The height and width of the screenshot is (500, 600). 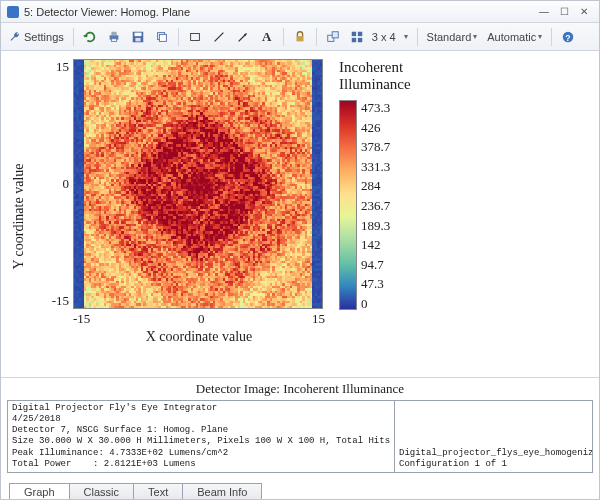 I want to click on rect-icon, so click(x=195, y=37).